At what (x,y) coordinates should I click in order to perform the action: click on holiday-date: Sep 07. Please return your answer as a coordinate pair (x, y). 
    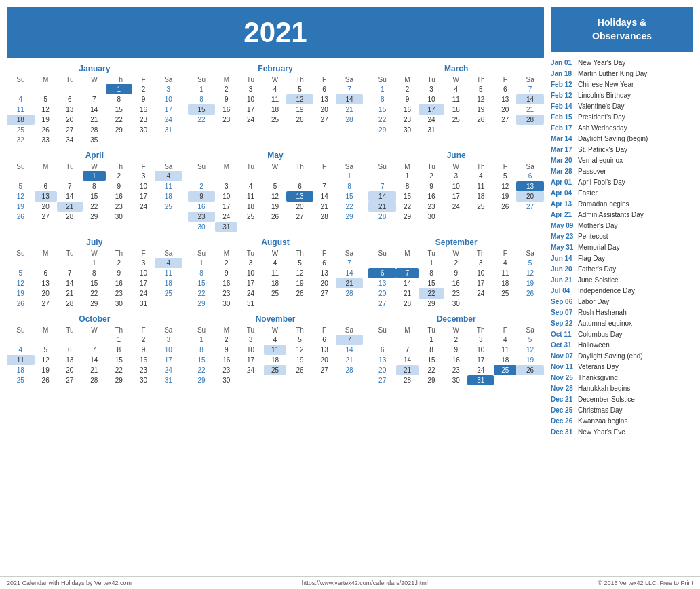
    Looking at the image, I should click on (563, 312).